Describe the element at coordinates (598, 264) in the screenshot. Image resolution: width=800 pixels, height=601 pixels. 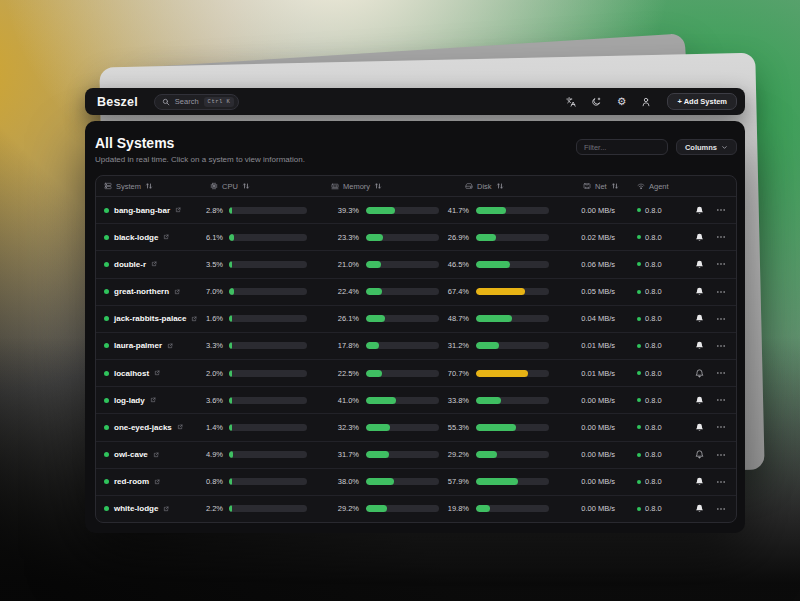
I see `net-value: 0.06 MB/s` at that location.